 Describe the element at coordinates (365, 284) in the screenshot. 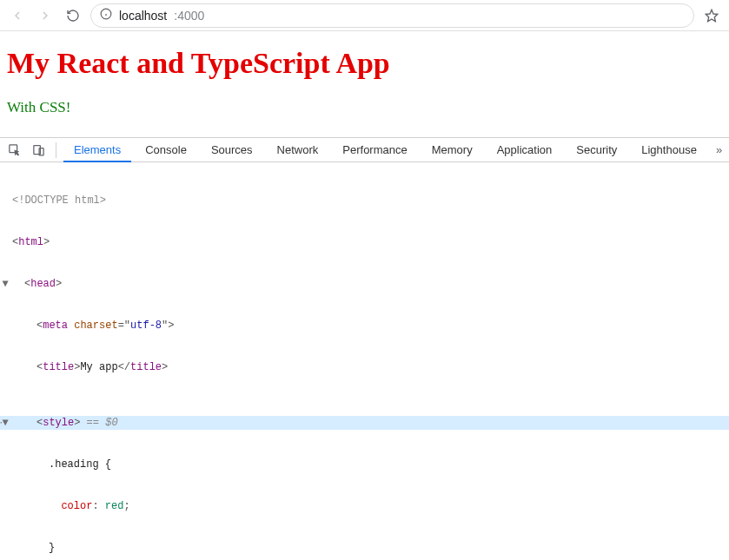

I see `dom-head-open: ▼<head>` at that location.